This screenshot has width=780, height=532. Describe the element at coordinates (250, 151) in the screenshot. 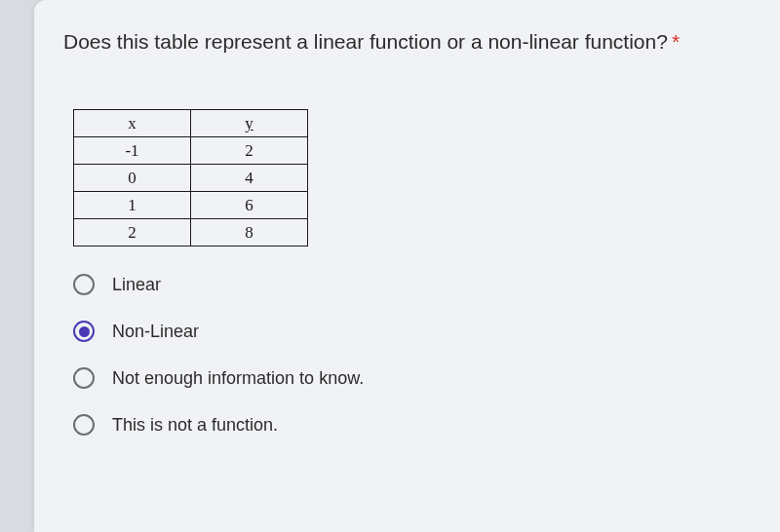

I see `cell-y: 2` at that location.